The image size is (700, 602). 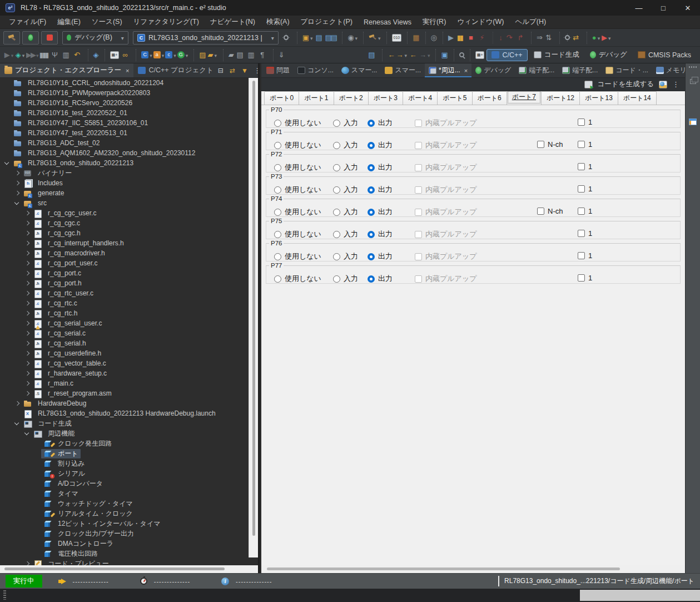 What do you see at coordinates (96, 38) in the screenshot?
I see `debug-type-combo: デバッグ(B)` at bounding box center [96, 38].